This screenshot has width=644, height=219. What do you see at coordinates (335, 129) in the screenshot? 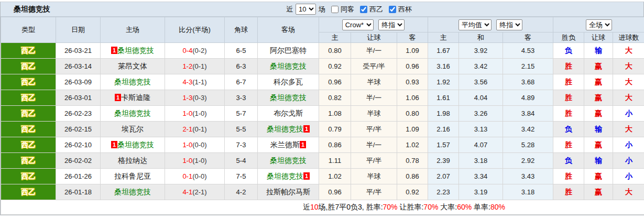
I see `asia-home-odds: 0.79` at bounding box center [335, 129].